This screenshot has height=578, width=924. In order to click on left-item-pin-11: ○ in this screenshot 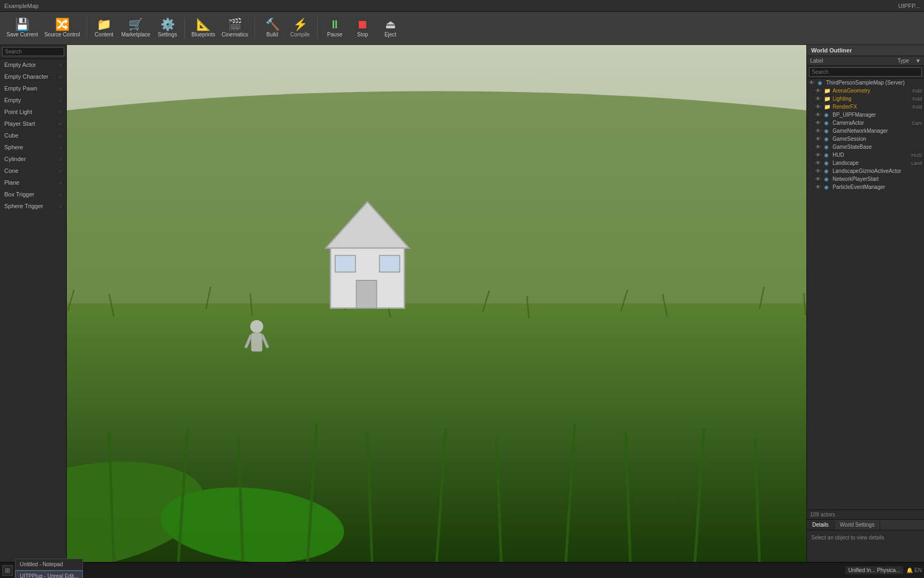, I will do `click(60, 195)`.